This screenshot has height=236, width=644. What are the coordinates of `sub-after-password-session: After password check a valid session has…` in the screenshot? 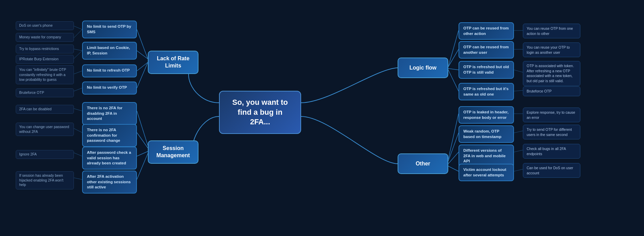 It's located at (110, 158).